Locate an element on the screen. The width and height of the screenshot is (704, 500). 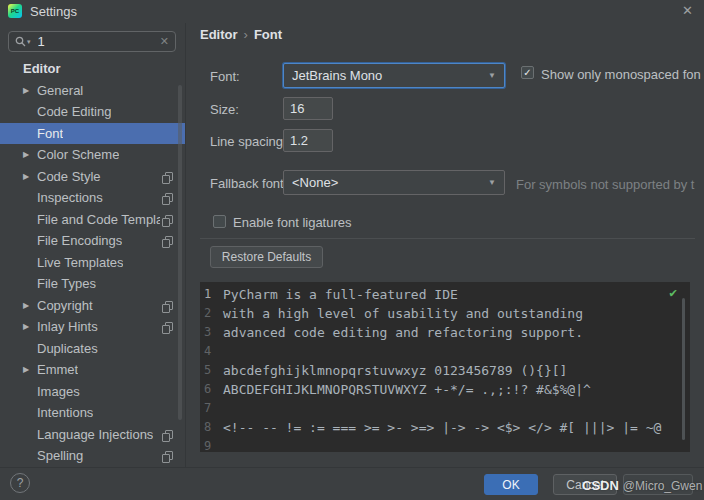
sidebar-item-label: Editor is located at coordinates (42, 68).